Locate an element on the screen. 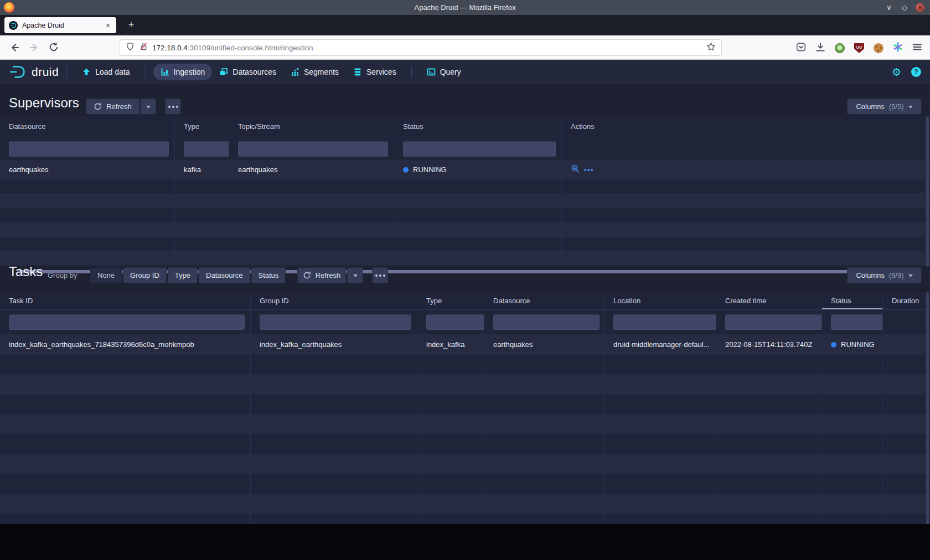  browser-tab: Apache Druid × is located at coordinates (60, 25).